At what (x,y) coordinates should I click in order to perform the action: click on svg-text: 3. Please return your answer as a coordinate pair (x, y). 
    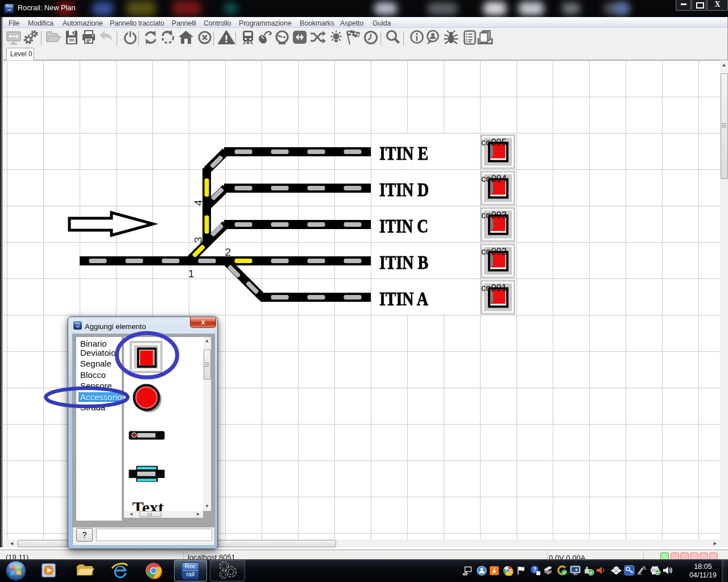
    Looking at the image, I should click on (198, 240).